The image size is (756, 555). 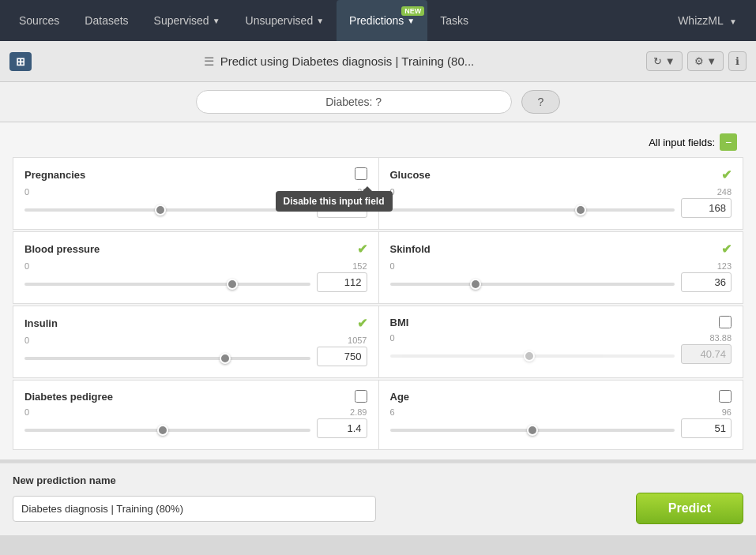 What do you see at coordinates (196, 412) in the screenshot?
I see `diabetes-pedigree-range: 0 2.89` at bounding box center [196, 412].